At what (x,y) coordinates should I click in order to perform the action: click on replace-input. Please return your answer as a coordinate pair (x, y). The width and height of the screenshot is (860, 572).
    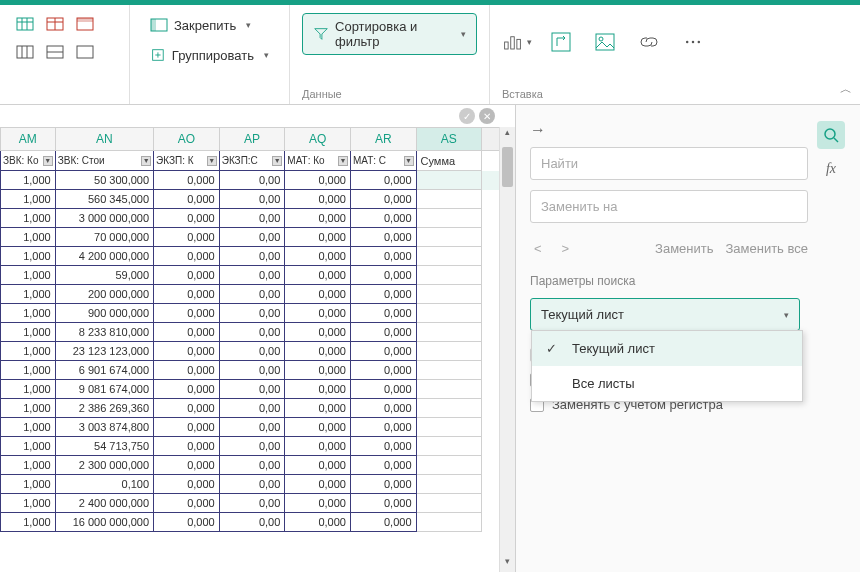
    Looking at the image, I should click on (669, 206).